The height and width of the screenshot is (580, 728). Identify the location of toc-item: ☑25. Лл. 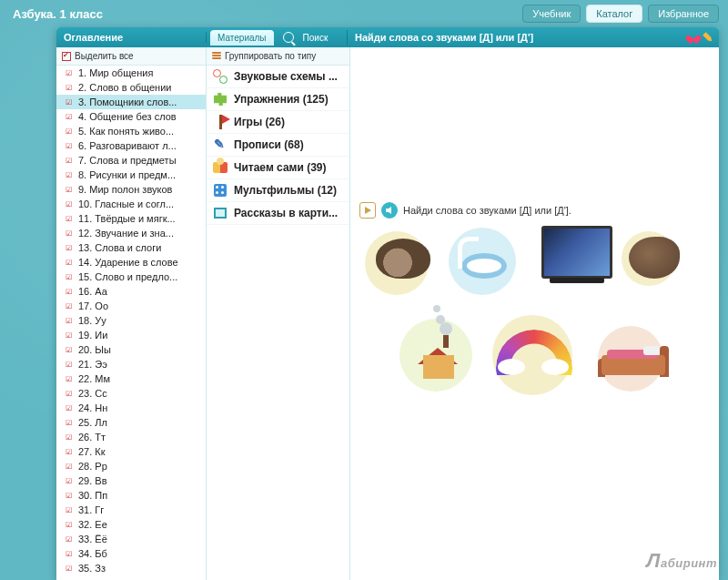
(131, 422).